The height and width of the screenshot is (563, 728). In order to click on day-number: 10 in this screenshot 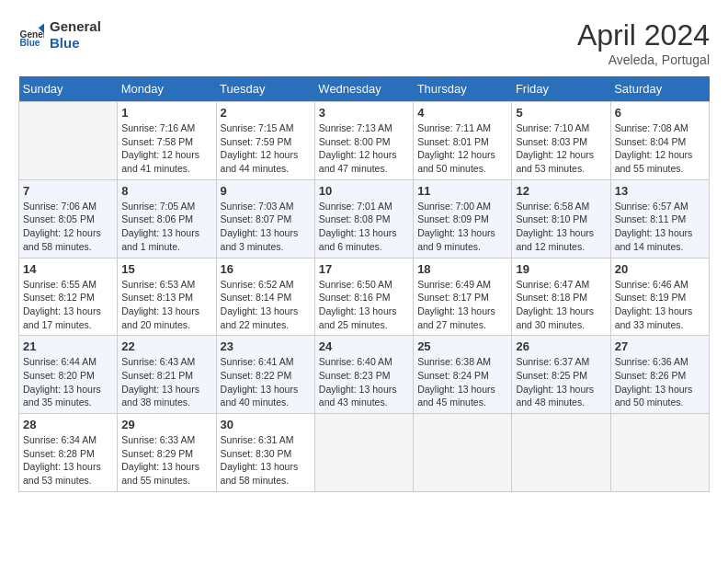, I will do `click(364, 191)`.